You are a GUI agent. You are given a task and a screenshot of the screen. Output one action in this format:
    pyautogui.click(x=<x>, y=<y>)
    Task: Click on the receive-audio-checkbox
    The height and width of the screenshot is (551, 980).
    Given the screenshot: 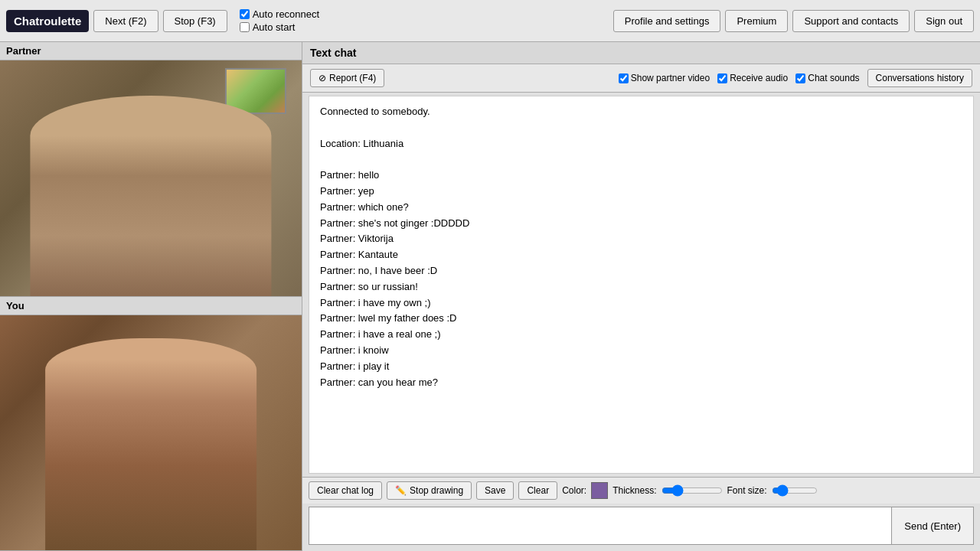 What is the action you would take?
    pyautogui.click(x=723, y=78)
    